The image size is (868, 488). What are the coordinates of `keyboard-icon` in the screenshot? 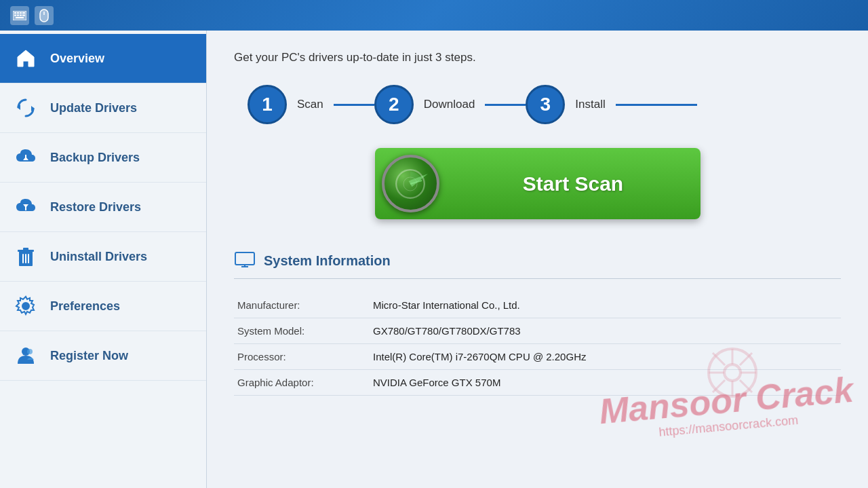 It's located at (20, 16).